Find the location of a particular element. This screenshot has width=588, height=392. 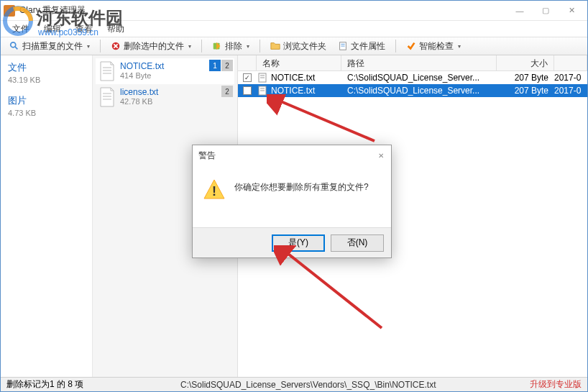

menu-edit: 编辑 is located at coordinates (52, 29).